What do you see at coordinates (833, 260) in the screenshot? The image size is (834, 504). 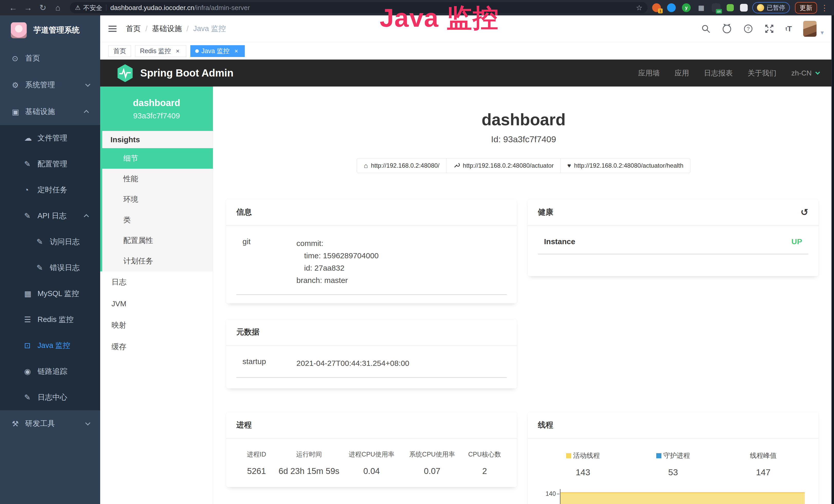 I see `window-scrollbar` at bounding box center [833, 260].